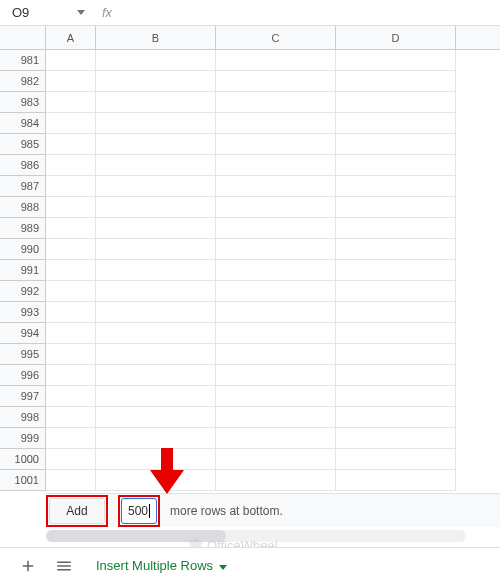  I want to click on row-header: 995, so click(23, 354).